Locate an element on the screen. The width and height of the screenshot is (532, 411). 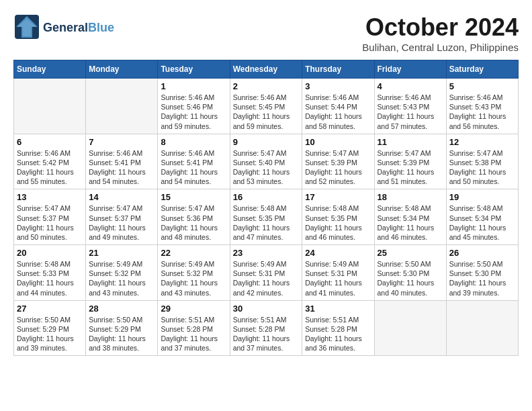
logo-icon is located at coordinates (27, 27).